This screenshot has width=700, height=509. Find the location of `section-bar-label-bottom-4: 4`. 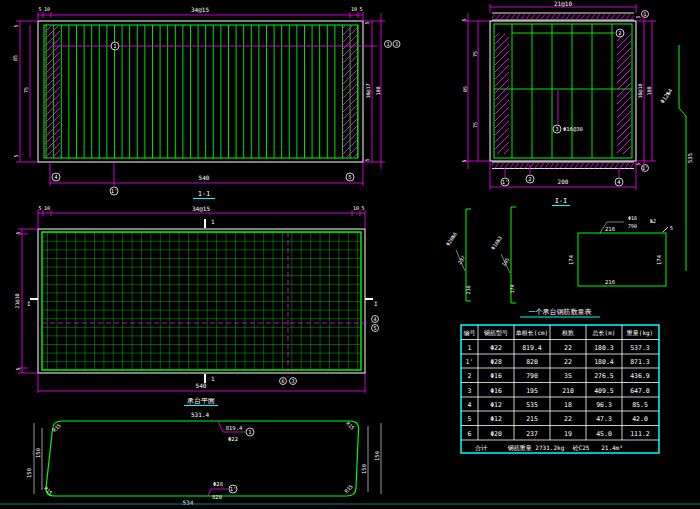

section-bar-label-bottom-4: 4 is located at coordinates (619, 182).